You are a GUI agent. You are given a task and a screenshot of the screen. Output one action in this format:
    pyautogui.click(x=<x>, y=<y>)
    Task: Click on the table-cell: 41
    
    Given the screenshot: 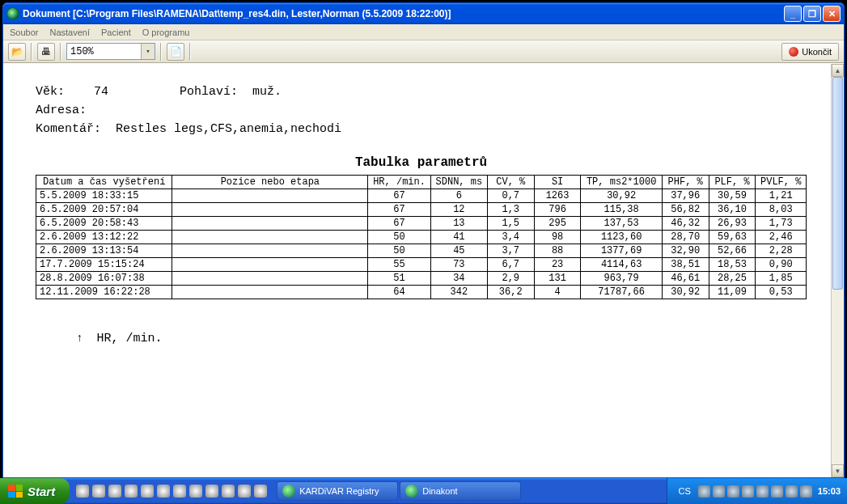 What is the action you would take?
    pyautogui.click(x=459, y=238)
    